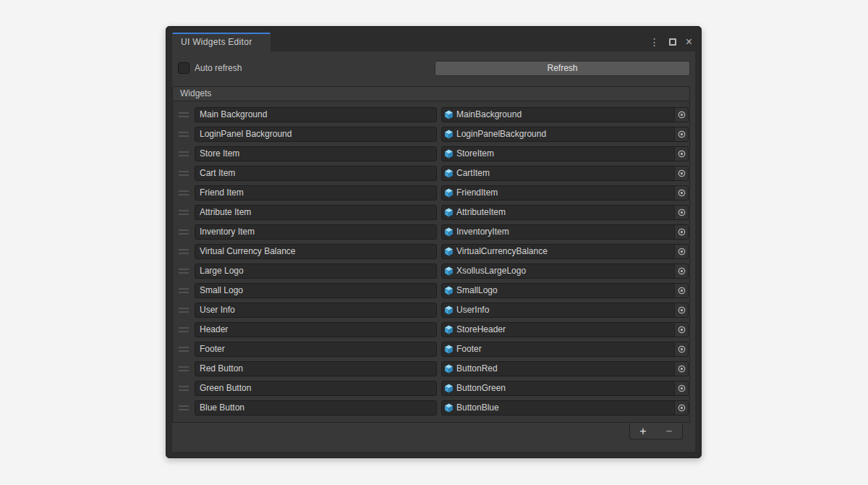 The height and width of the screenshot is (485, 868). What do you see at coordinates (565, 310) in the screenshot?
I see `prefab-object-field: UserInfo` at bounding box center [565, 310].